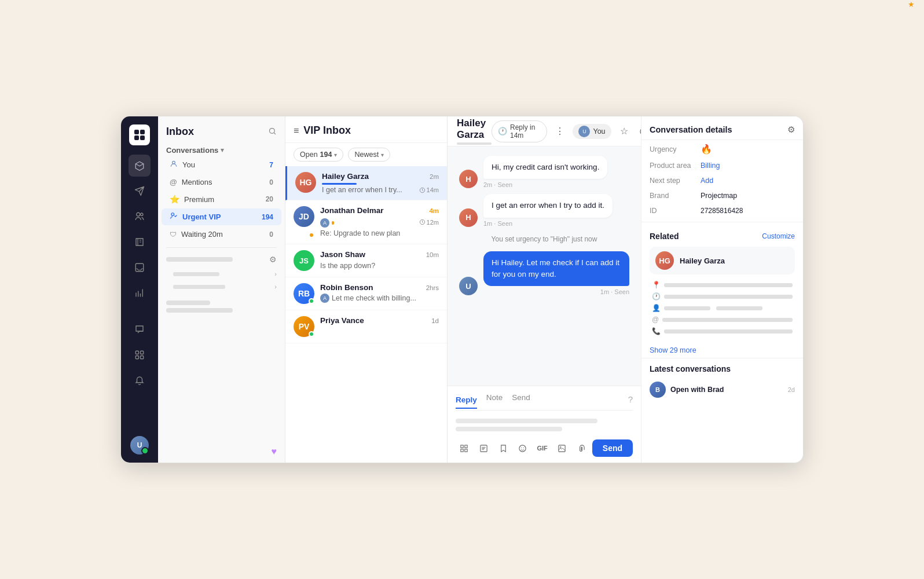  What do you see at coordinates (484, 448) in the screenshot?
I see `text-tool-icon` at bounding box center [484, 448].